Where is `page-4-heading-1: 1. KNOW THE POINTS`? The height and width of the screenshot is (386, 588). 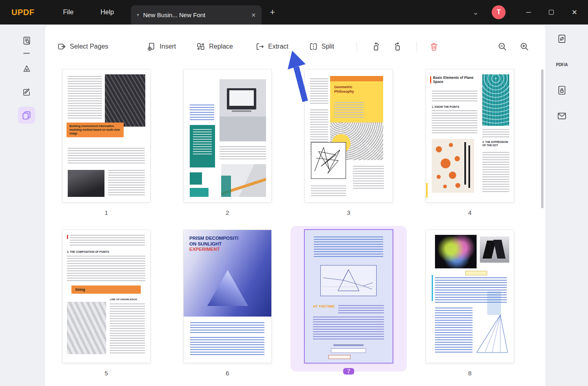 page-4-heading-1: 1. KNOW THE POINTS is located at coordinates (446, 107).